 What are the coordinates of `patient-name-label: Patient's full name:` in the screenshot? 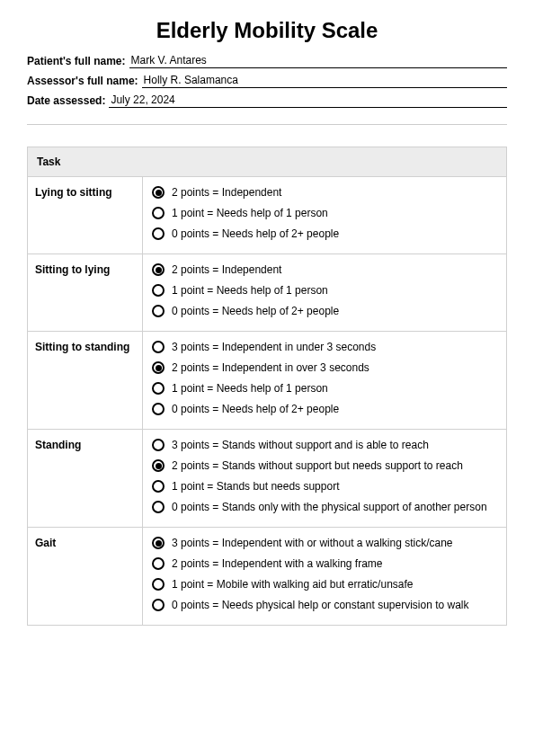 It's located at (76, 61).